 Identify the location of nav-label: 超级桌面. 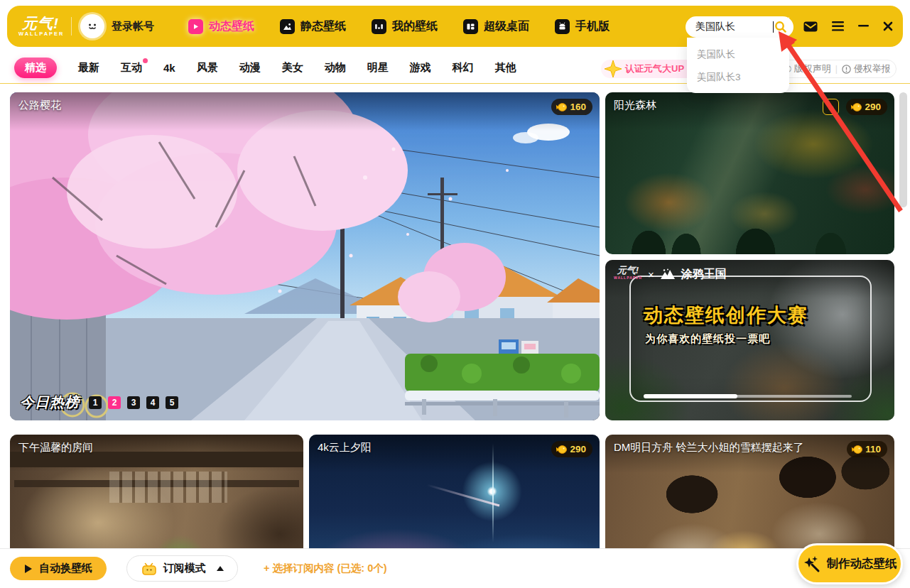
(507, 27).